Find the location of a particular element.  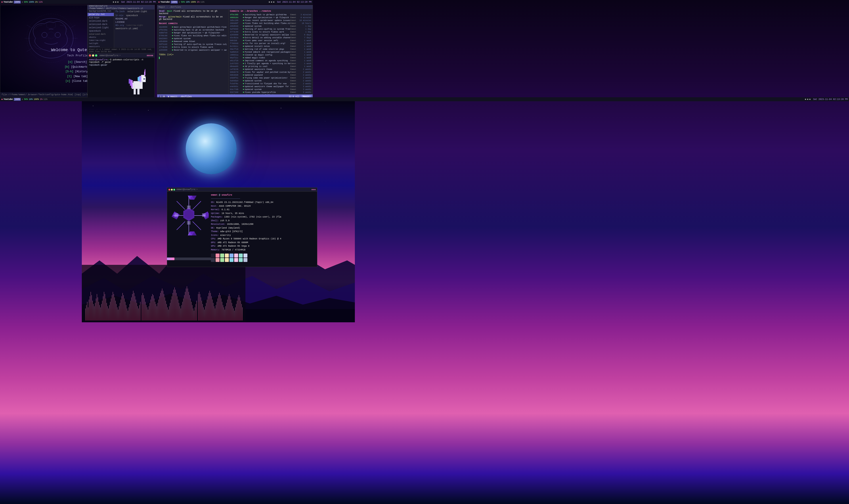

lower-tag-1: 100% is located at coordinates (17, 99).